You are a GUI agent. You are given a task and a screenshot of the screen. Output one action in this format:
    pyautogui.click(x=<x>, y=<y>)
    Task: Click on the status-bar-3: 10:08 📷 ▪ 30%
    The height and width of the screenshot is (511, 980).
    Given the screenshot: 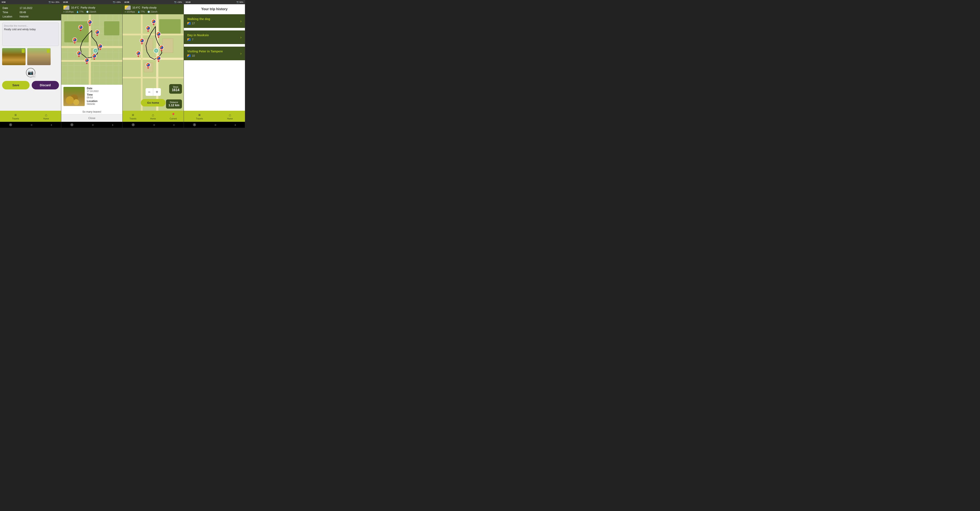 What is the action you would take?
    pyautogui.click(x=153, y=2)
    